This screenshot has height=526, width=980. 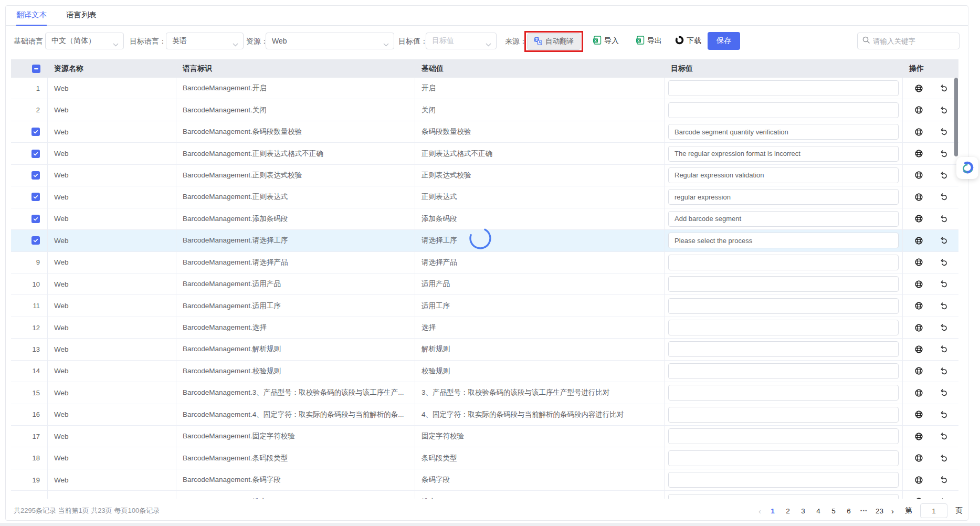 What do you see at coordinates (205, 41) in the screenshot?
I see `target-language-select: 英语` at bounding box center [205, 41].